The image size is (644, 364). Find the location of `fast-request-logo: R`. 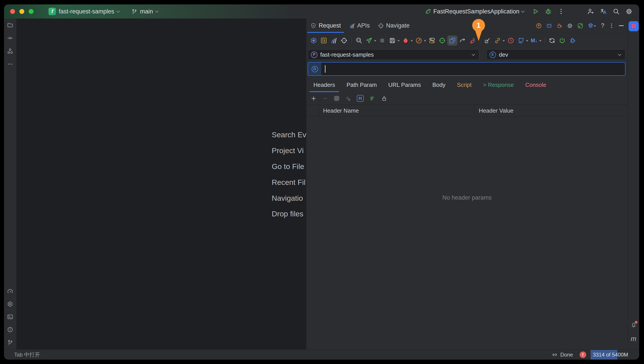

fast-request-logo: R is located at coordinates (633, 26).